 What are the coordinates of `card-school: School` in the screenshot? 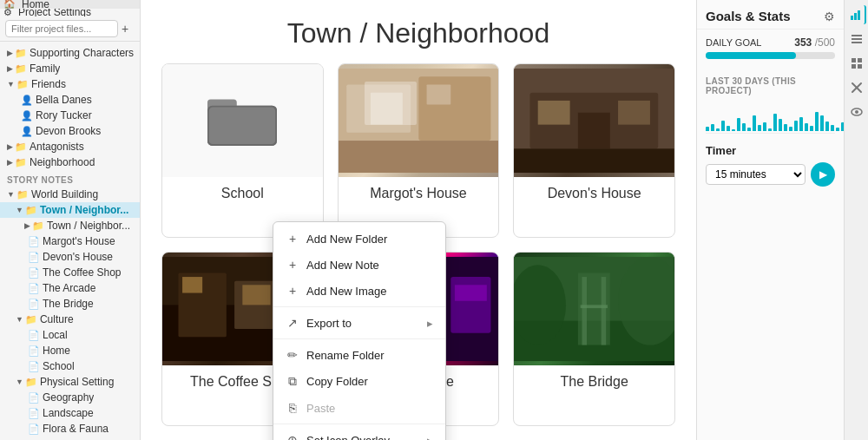 It's located at (243, 151).